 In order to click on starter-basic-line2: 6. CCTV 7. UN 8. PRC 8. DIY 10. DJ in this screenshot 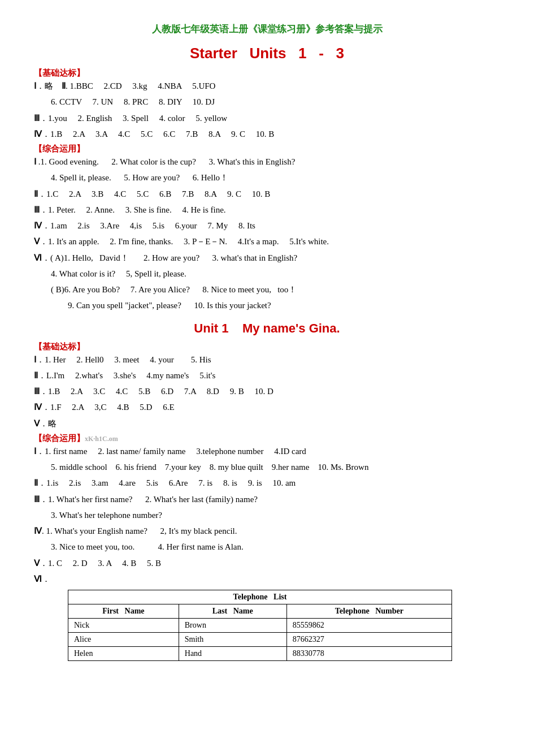, I will do `click(276, 102)`.